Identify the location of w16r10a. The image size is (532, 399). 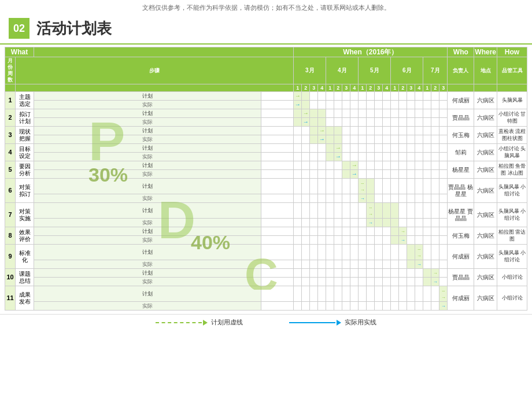
(419, 282).